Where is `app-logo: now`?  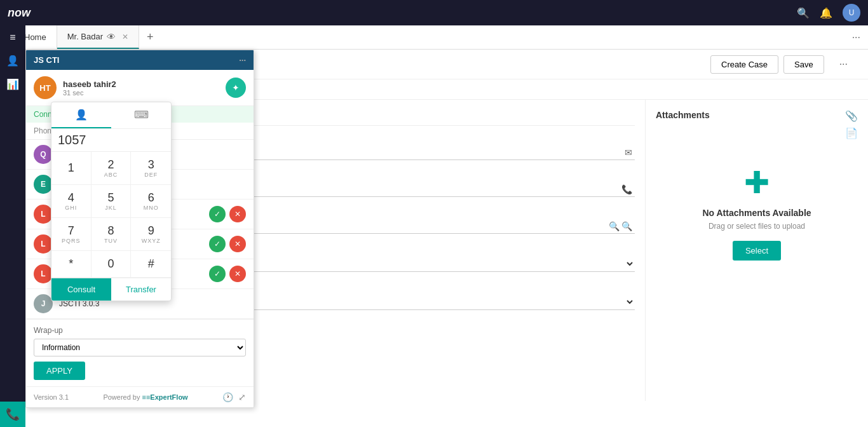 app-logo: now is located at coordinates (19, 13).